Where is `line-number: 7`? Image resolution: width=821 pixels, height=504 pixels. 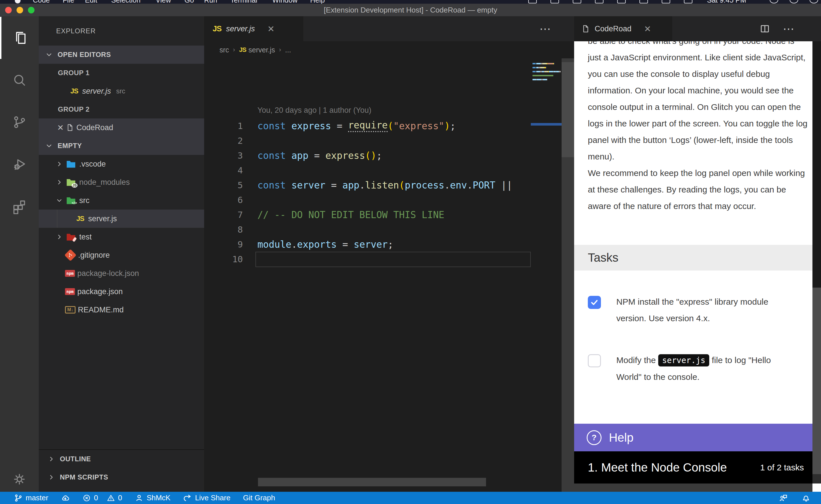 line-number: 7 is located at coordinates (229, 215).